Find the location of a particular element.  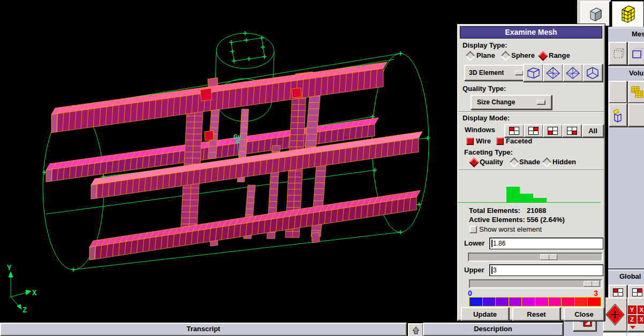

close-button: Close is located at coordinates (584, 314).